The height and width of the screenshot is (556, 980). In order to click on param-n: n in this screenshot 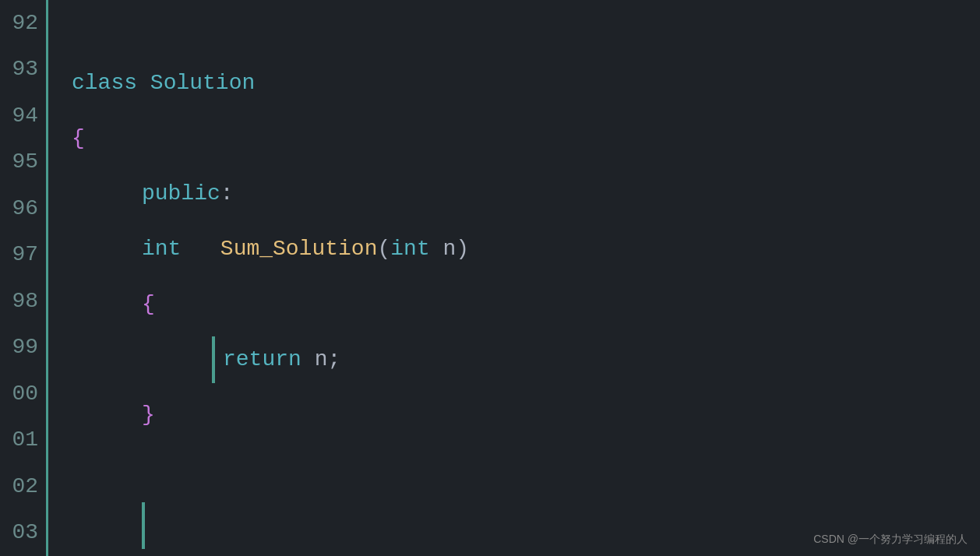, I will do `click(450, 249)`.